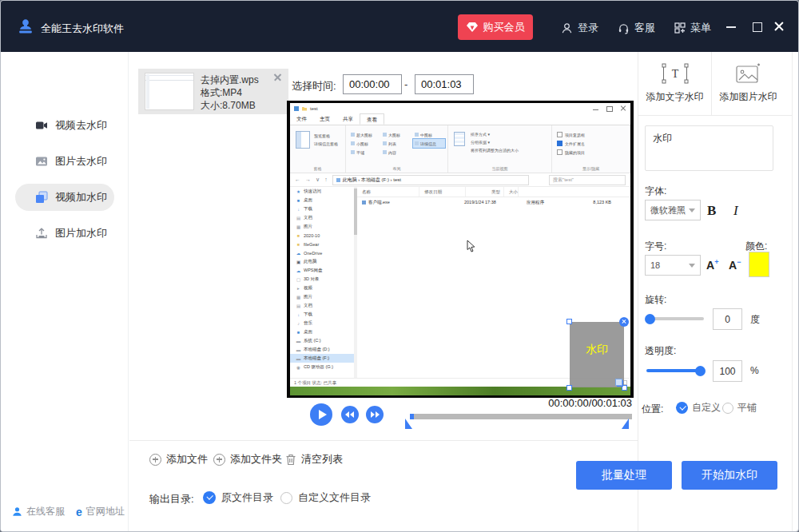 The image size is (799, 532). I want to click on explorer-tree-item: ▬ 系统 (C:), so click(324, 340).